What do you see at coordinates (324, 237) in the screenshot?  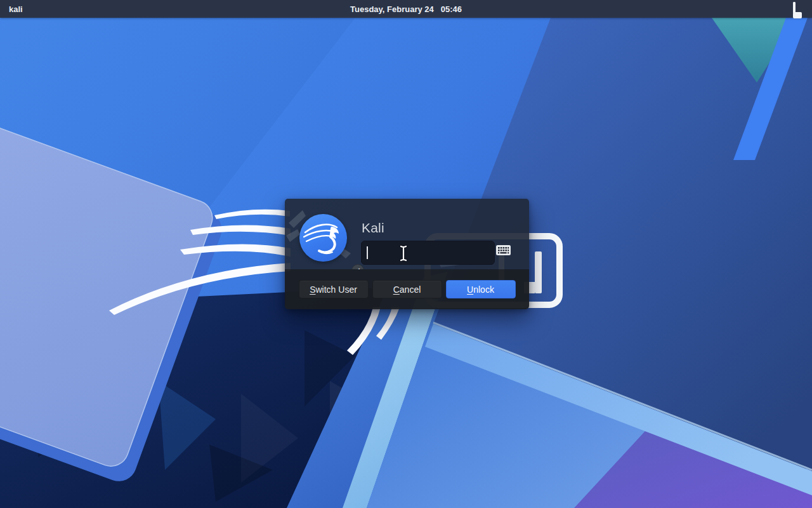 I see `kali-logo-avatar: ✓` at bounding box center [324, 237].